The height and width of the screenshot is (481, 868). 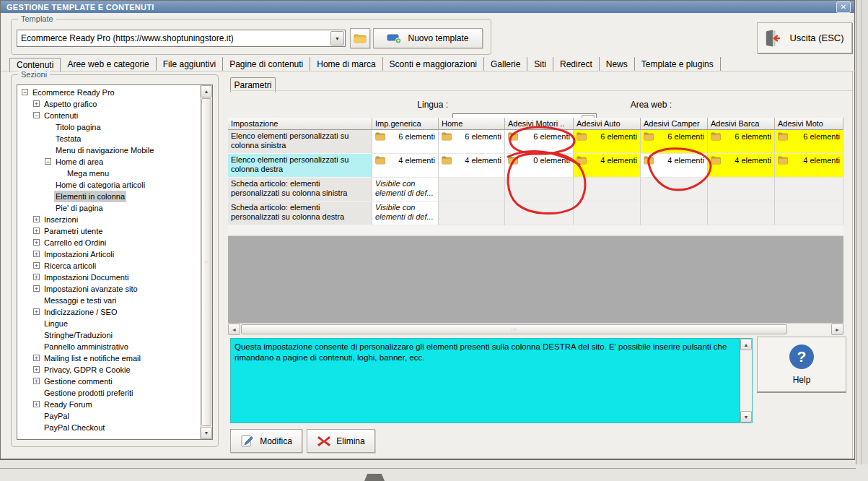 What do you see at coordinates (805, 38) in the screenshot?
I see `exit-button: Uscita (ESC)` at bounding box center [805, 38].